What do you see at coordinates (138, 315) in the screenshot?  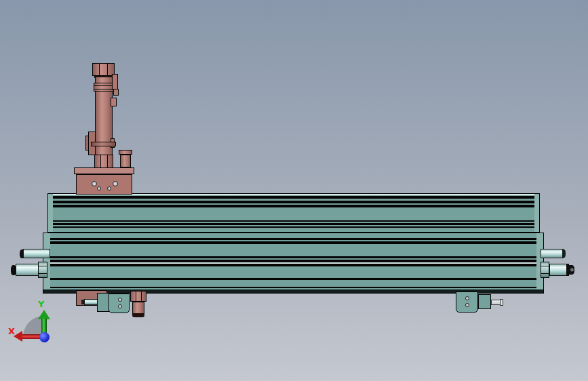 I see `bl-fitting-band` at bounding box center [138, 315].